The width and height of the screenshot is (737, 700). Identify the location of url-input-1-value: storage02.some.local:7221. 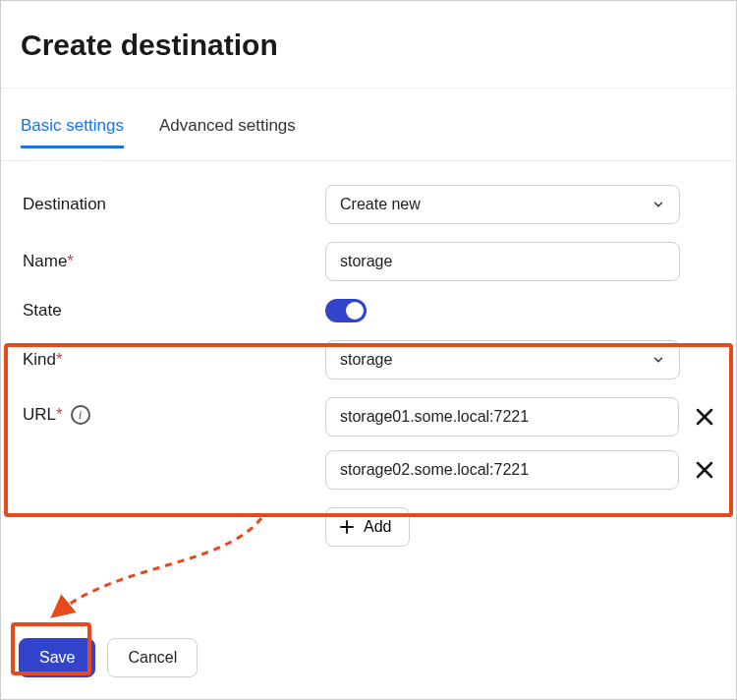
(434, 470).